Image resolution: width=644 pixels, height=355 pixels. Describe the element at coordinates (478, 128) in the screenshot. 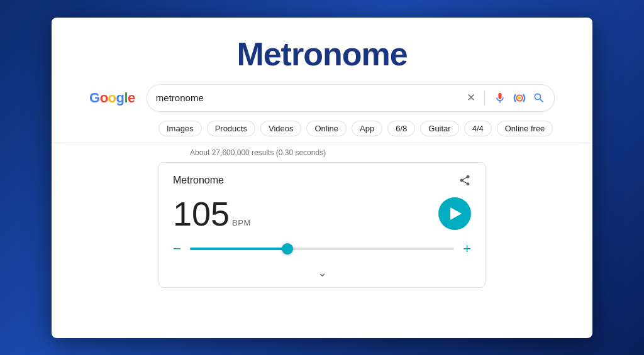

I see `chip-4-4: 4/4` at that location.